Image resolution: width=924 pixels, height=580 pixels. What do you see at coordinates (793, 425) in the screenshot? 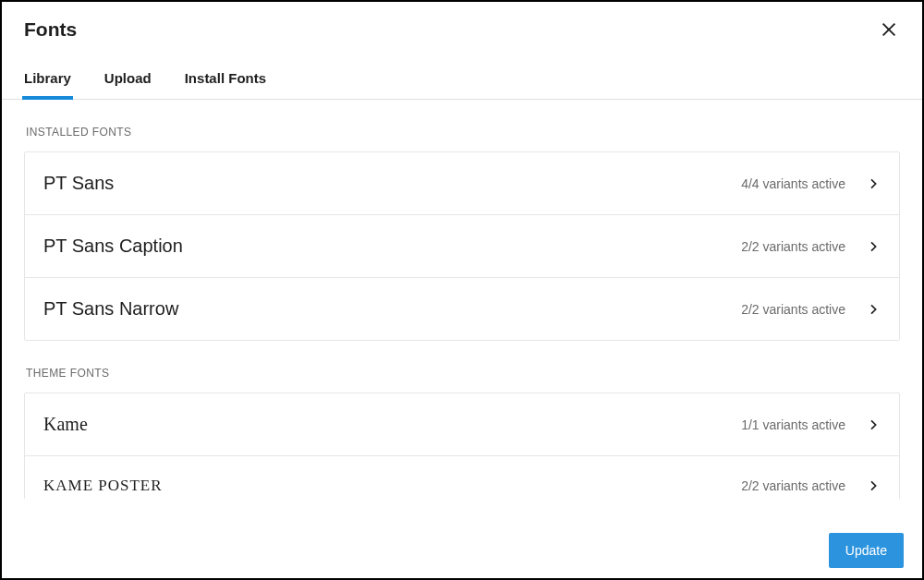
I see `variants-text: 1/1 variants active` at bounding box center [793, 425].